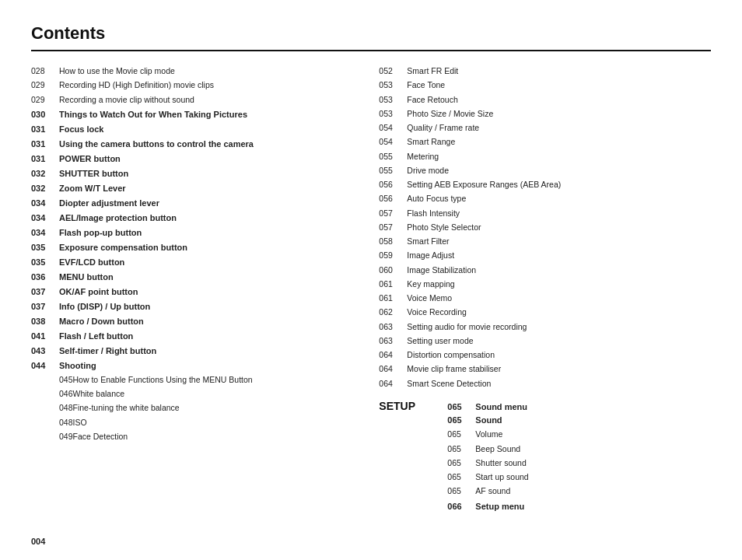 This screenshot has width=742, height=560. Describe the element at coordinates (544, 142) in the screenshot. I see `list-item: 054Smart Range` at that location.